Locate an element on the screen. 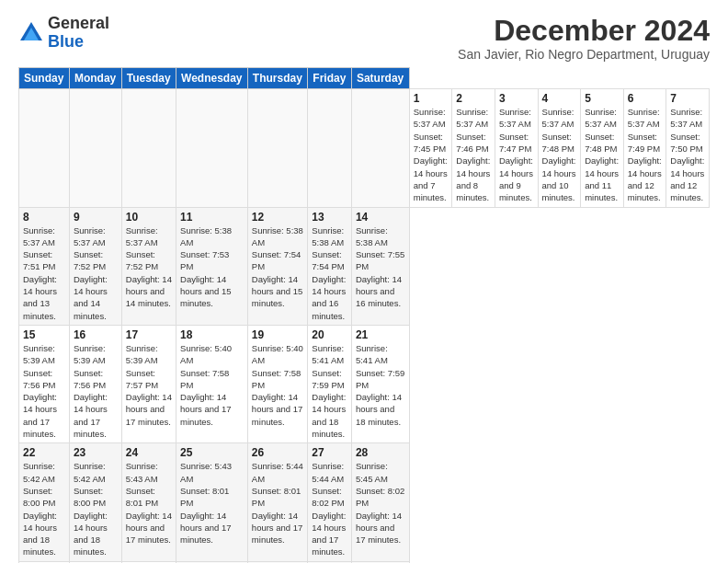 The height and width of the screenshot is (563, 728). calendar-cell: 21 Sunrise: 5:41 AMSunset: 7:59 PMDaylig… is located at coordinates (381, 384).